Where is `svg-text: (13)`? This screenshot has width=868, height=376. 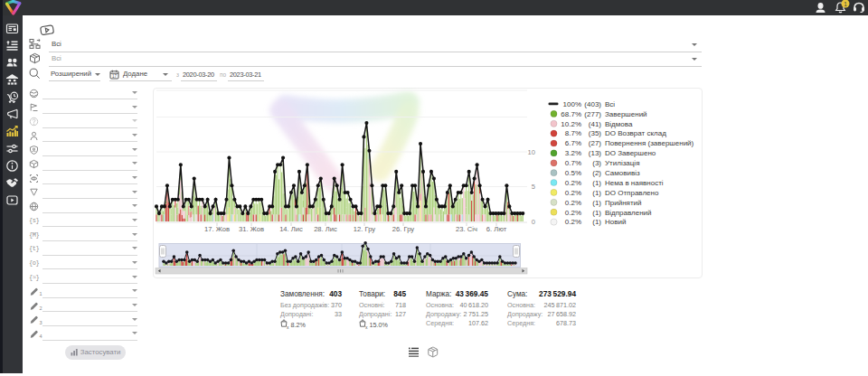 svg-text: (13) is located at coordinates (595, 154).